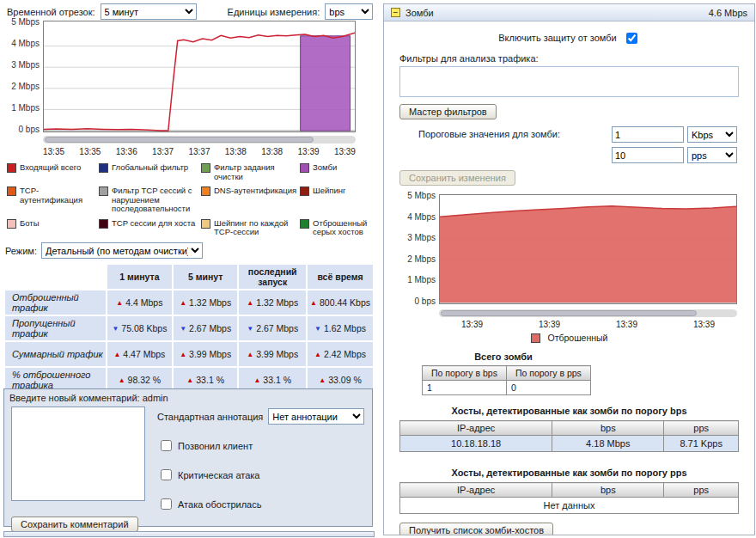  I want to click on units-select: bps, so click(349, 12).